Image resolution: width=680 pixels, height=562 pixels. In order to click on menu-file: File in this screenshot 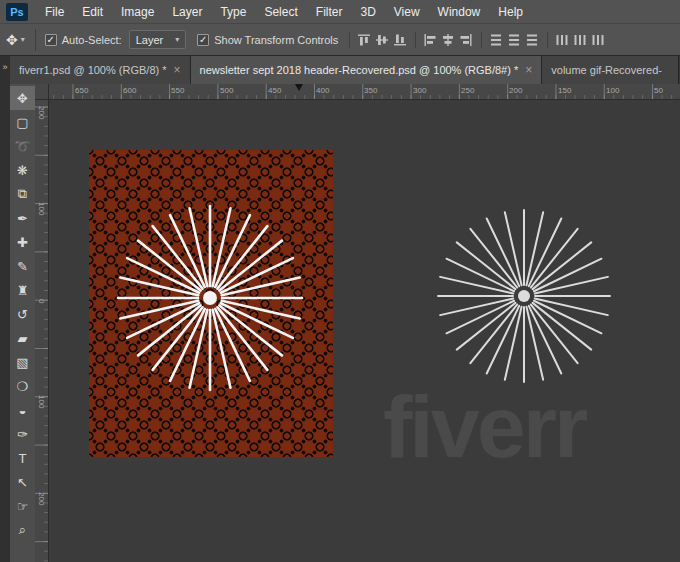, I will do `click(54, 12)`.